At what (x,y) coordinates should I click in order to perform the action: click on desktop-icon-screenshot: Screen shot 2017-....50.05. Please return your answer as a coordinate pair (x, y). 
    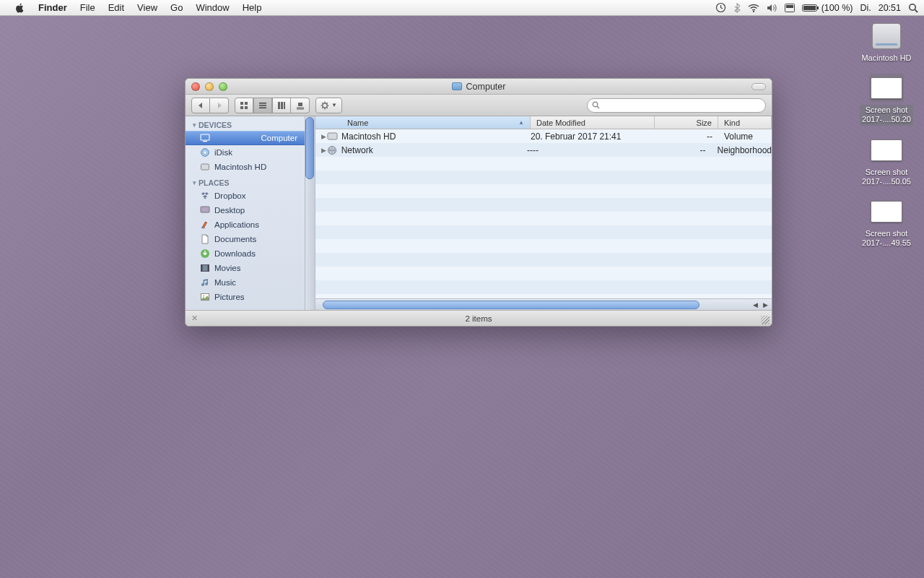
    Looking at the image, I should click on (886, 162).